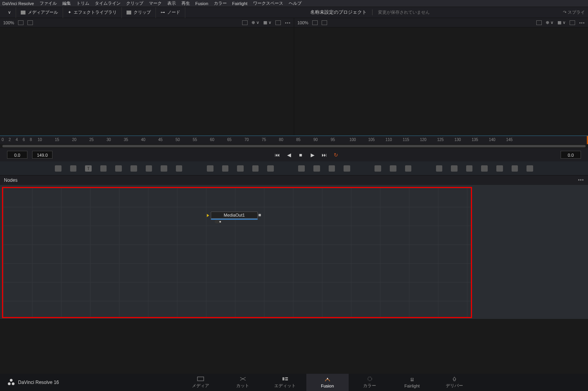 This screenshot has width=588, height=391. What do you see at coordinates (9, 23) in the screenshot?
I see `viewer-left-zoom: 100%` at bounding box center [9, 23].